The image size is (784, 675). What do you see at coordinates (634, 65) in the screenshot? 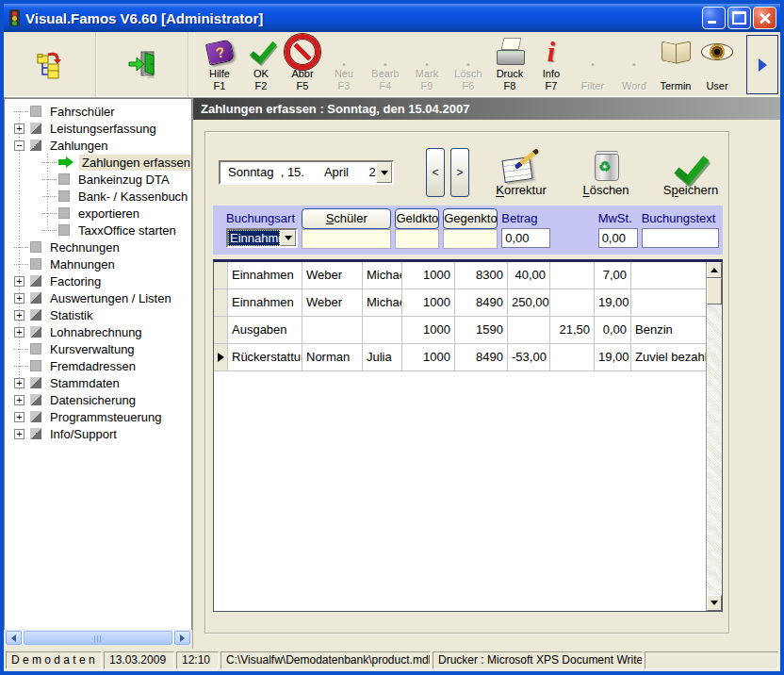
I see `toolbar-button: Word` at bounding box center [634, 65].